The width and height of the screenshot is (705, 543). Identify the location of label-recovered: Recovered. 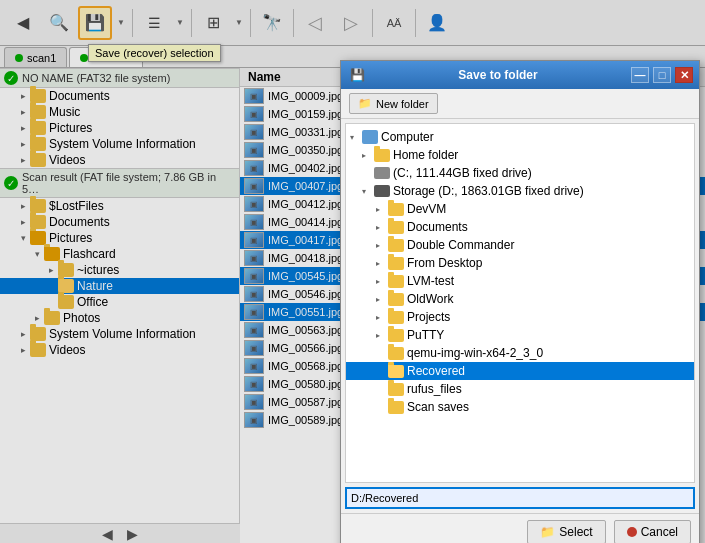
(436, 371).